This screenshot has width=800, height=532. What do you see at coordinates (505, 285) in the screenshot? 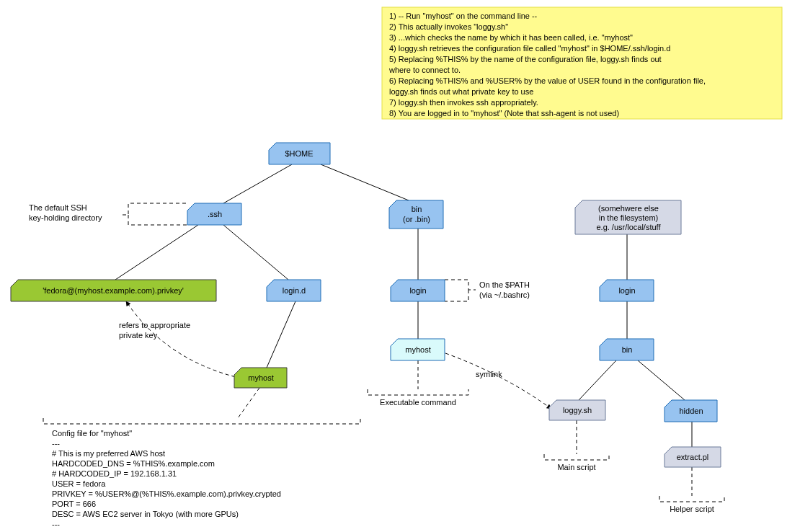
I see `label-on-path-1: On the $PATH` at bounding box center [505, 285].